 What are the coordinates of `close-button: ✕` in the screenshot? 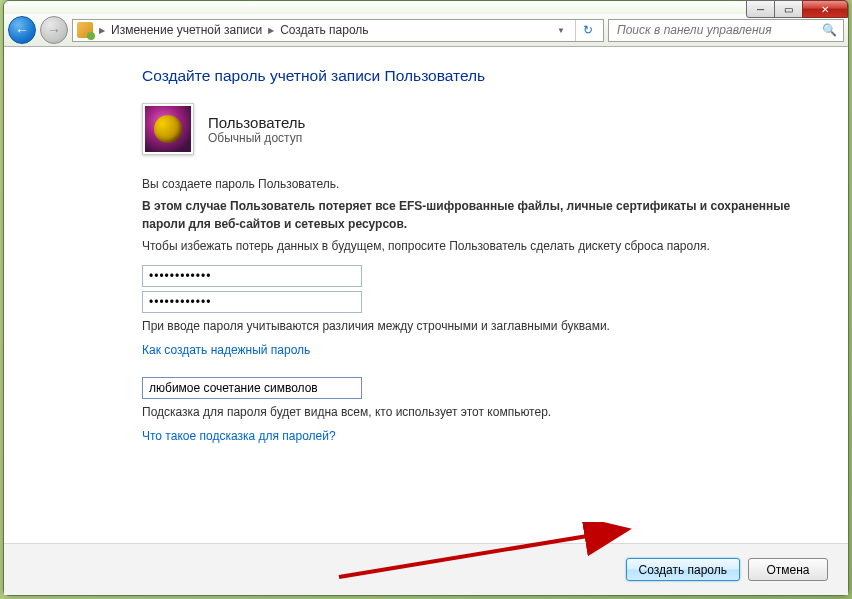 It's located at (825, 9).